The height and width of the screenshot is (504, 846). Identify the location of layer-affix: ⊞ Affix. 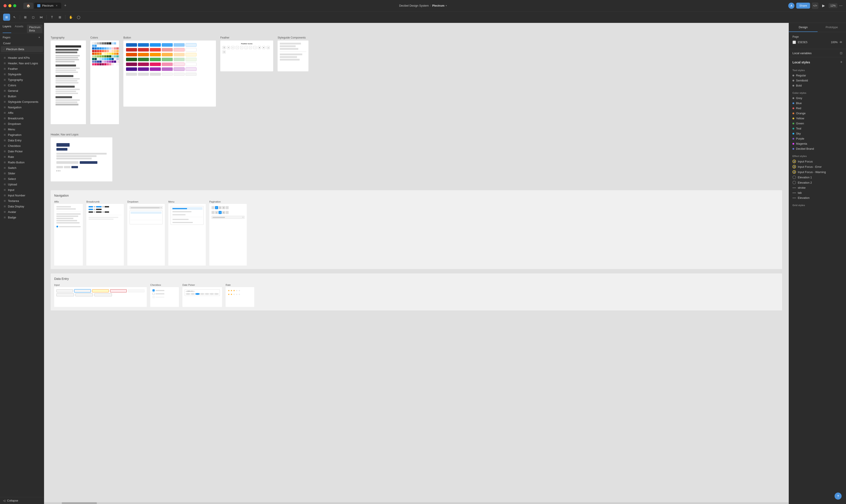
(22, 113).